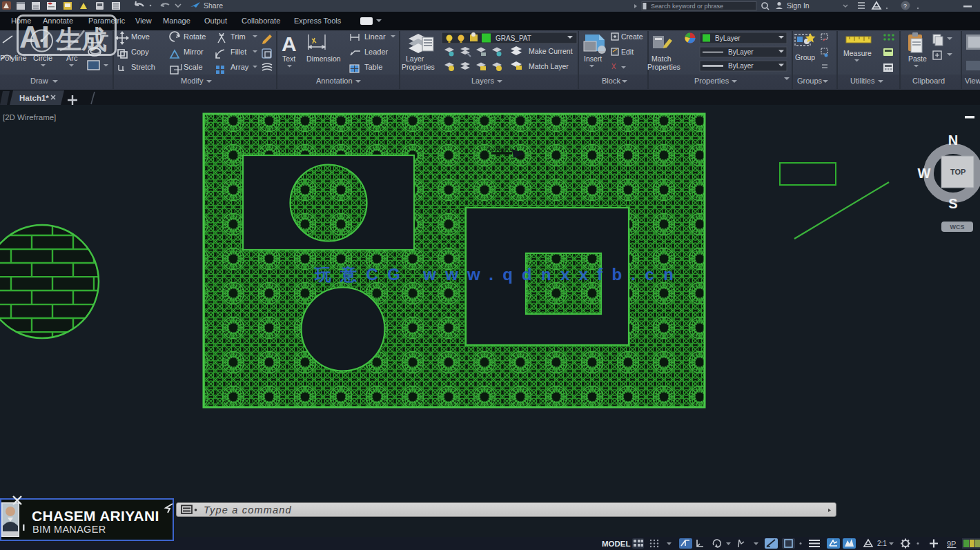 The image size is (980, 550). What do you see at coordinates (248, 510) in the screenshot?
I see `svg-text: Type a command` at bounding box center [248, 510].